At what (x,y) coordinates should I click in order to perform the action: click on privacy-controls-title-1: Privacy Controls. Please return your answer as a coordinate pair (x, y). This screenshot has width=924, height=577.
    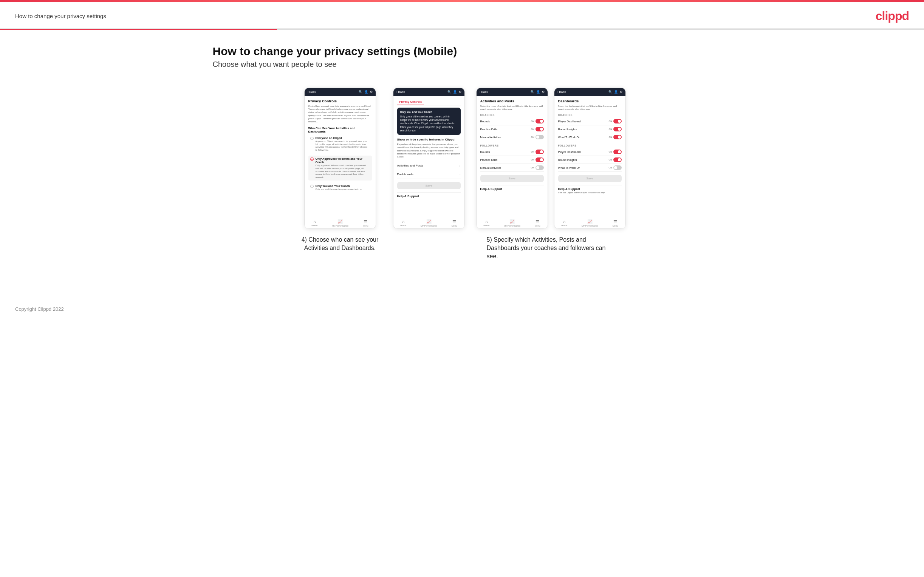
    Looking at the image, I should click on (340, 101).